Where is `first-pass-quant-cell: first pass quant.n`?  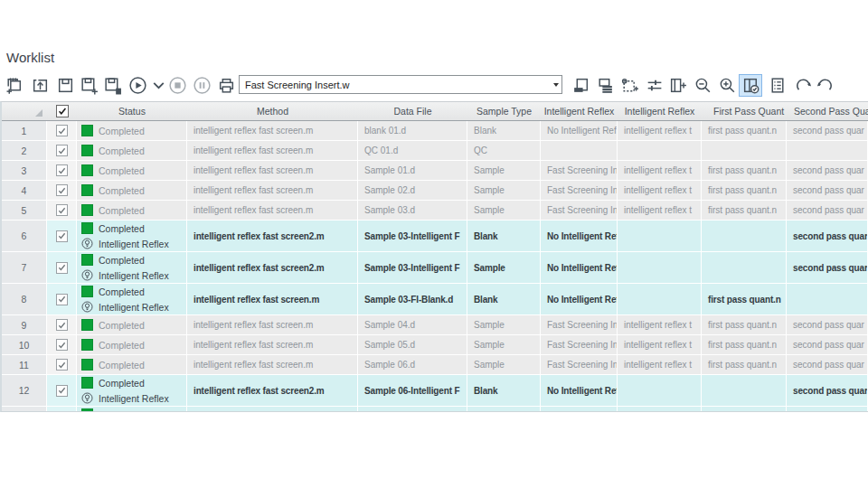
first-pass-quant-cell: first pass quant.n is located at coordinates (744, 210).